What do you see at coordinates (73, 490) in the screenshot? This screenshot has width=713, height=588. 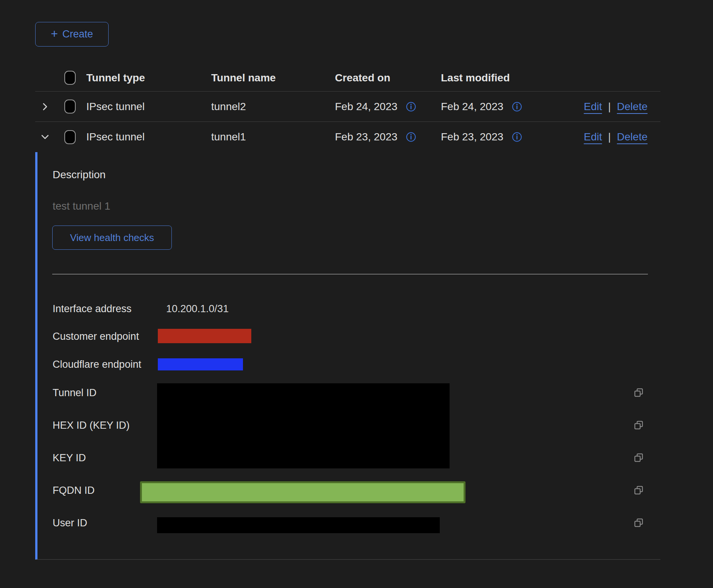 I see `fqdn-id-label: FQDN ID` at bounding box center [73, 490].